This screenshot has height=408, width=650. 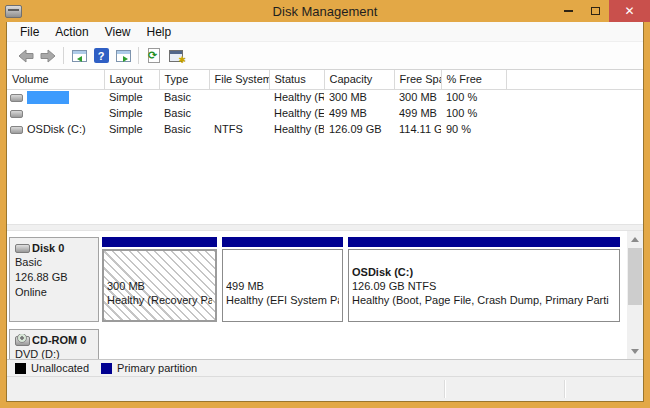 What do you see at coordinates (359, 97) in the screenshot?
I see `cell-capacity: 300 MB` at bounding box center [359, 97].